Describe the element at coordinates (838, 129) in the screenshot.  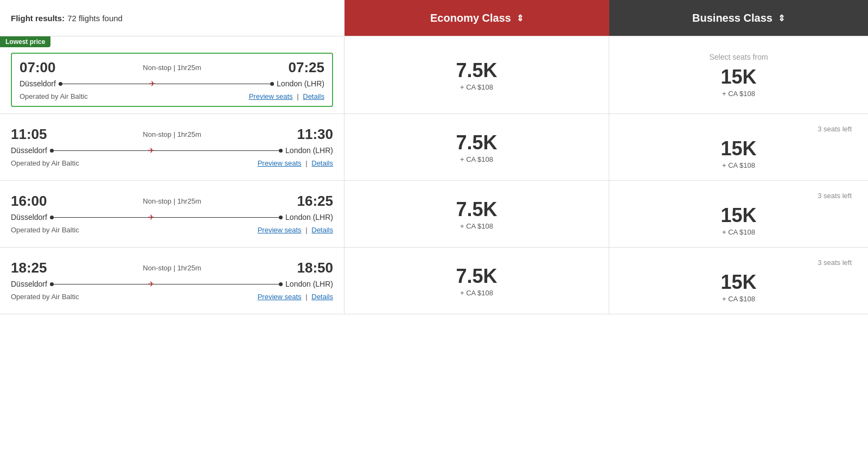
I see `seats-left-2: 3 seats left` at that location.